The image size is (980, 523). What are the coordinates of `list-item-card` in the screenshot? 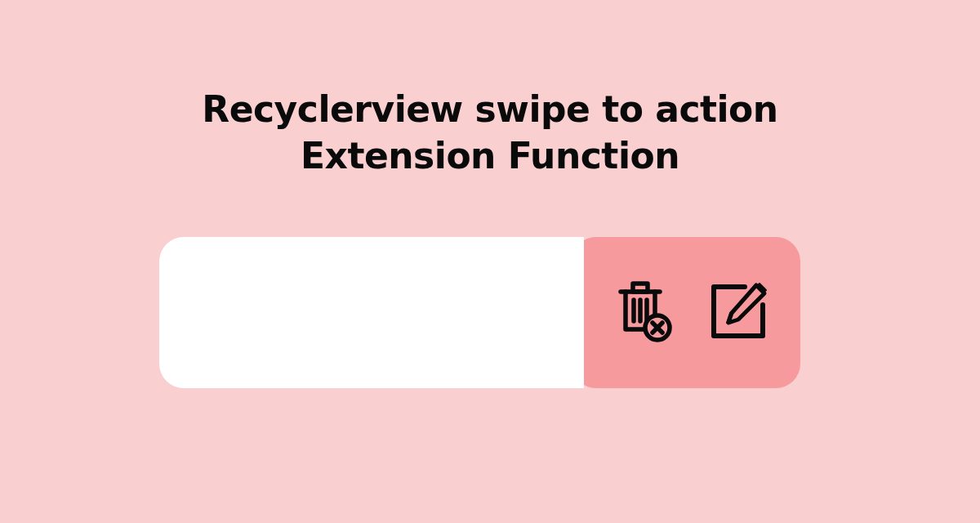 It's located at (372, 312).